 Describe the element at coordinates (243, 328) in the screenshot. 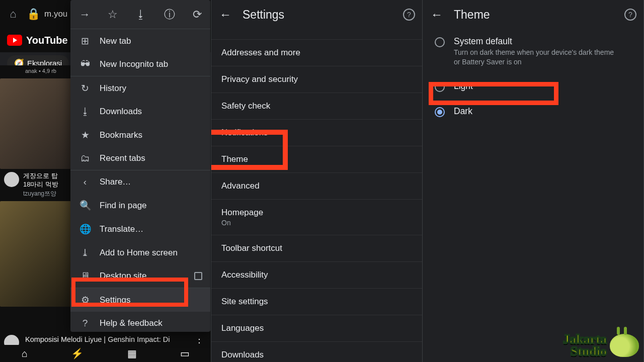

I see `row-label: Languages` at that location.